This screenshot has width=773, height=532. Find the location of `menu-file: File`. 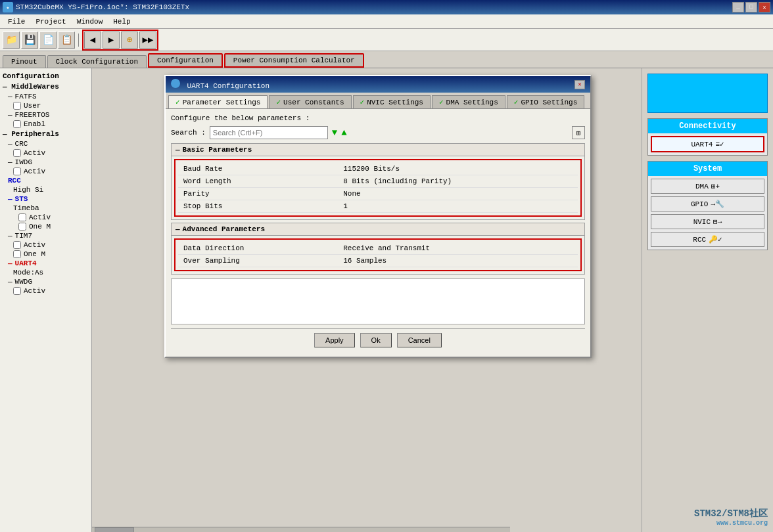

menu-file: File is located at coordinates (16, 22).